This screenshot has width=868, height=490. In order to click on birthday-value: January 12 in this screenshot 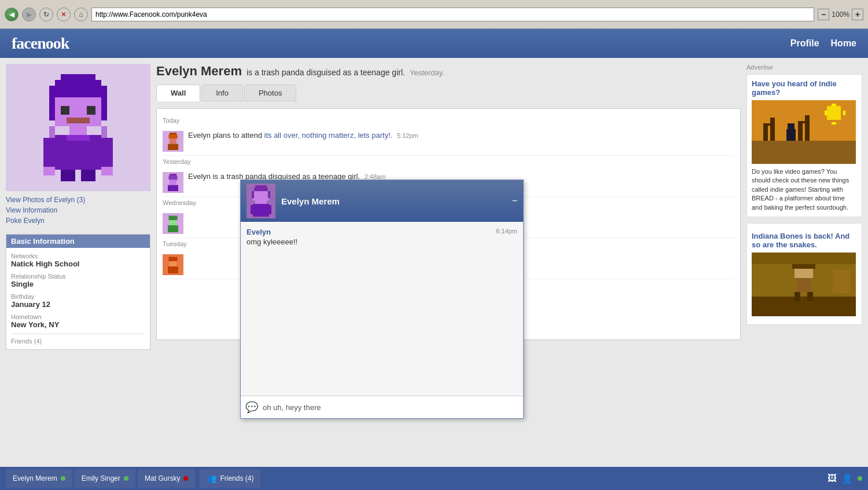, I will do `click(78, 305)`.